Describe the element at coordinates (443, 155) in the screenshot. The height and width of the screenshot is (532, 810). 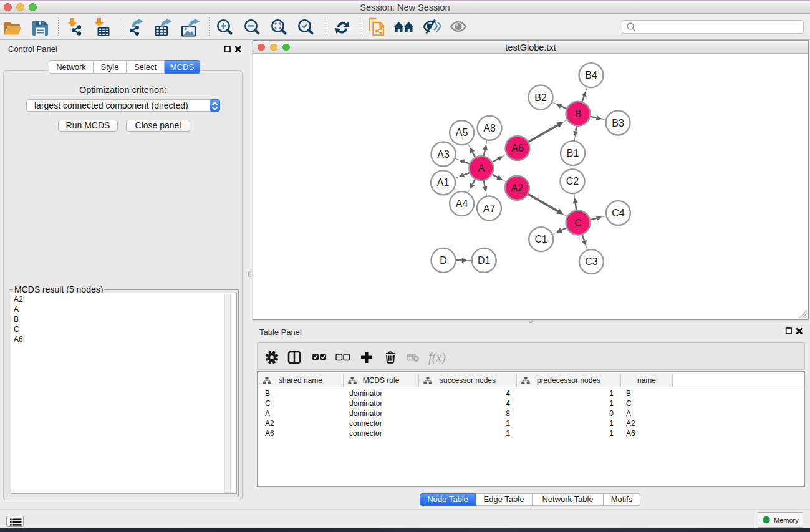
I see `svg-text: A3` at that location.